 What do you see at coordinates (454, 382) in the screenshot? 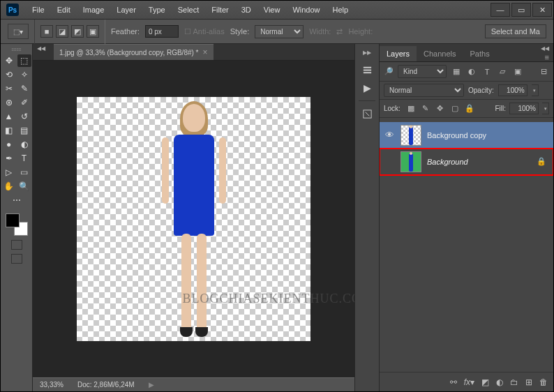
I see `link-layers-icon: ⚯` at bounding box center [454, 382].